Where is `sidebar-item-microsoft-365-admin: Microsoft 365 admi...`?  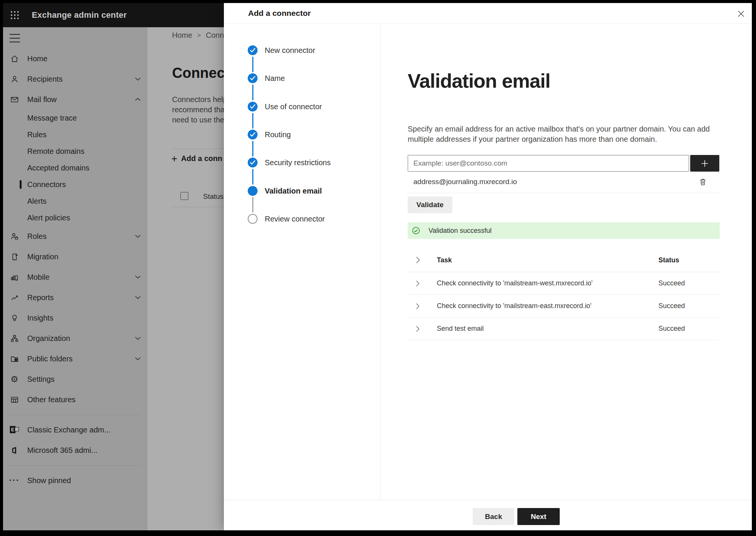
sidebar-item-microsoft-365-admin: Microsoft 365 admi... is located at coordinates (75, 450).